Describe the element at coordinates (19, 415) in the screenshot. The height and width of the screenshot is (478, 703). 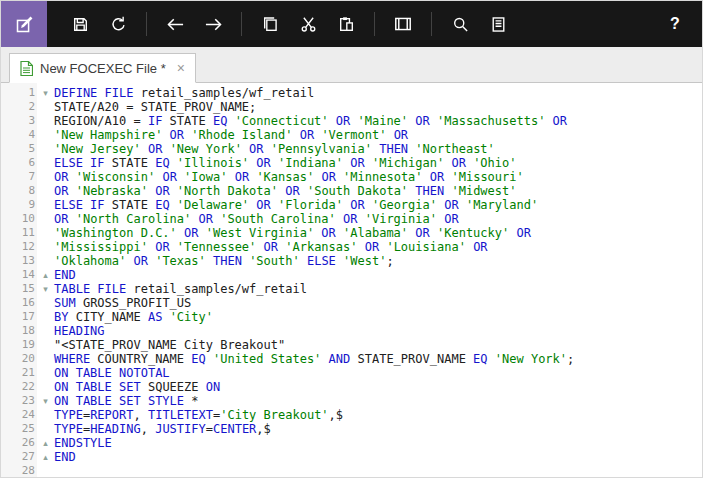
I see `line-number: 24` at that location.